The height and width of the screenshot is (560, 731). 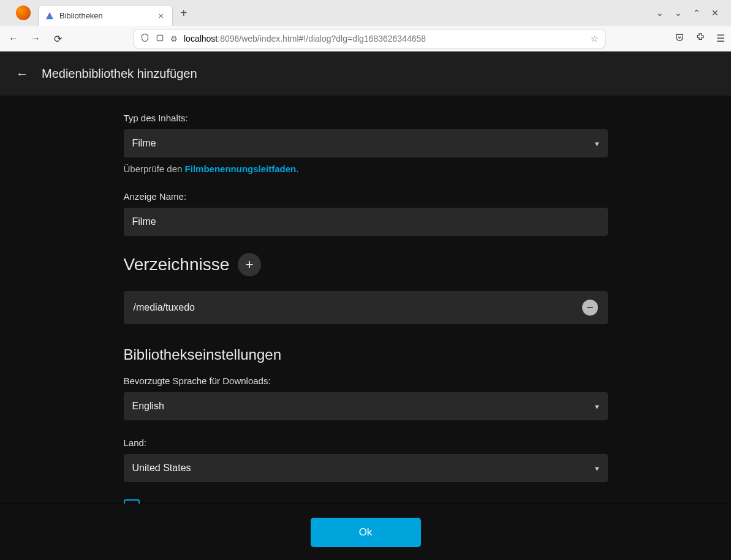 What do you see at coordinates (366, 143) in the screenshot?
I see `content-type-field: Typ des Inhalts: Filme ▾ Überprüfe den F…` at bounding box center [366, 143].